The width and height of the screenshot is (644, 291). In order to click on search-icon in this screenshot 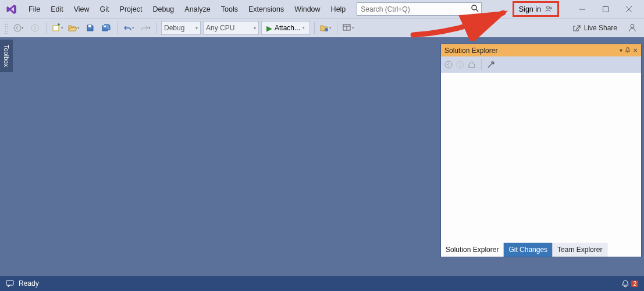, I will do `click(475, 8)`.